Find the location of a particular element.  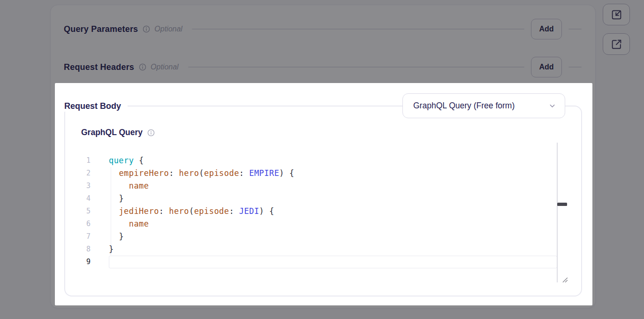

square-arrow-in-icon is located at coordinates (616, 15).